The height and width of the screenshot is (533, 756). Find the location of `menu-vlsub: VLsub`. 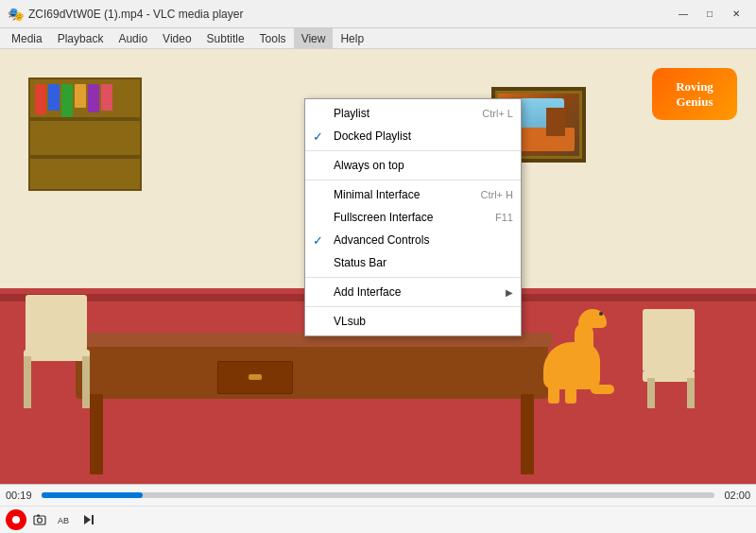

menu-vlsub: VLsub is located at coordinates (413, 321).